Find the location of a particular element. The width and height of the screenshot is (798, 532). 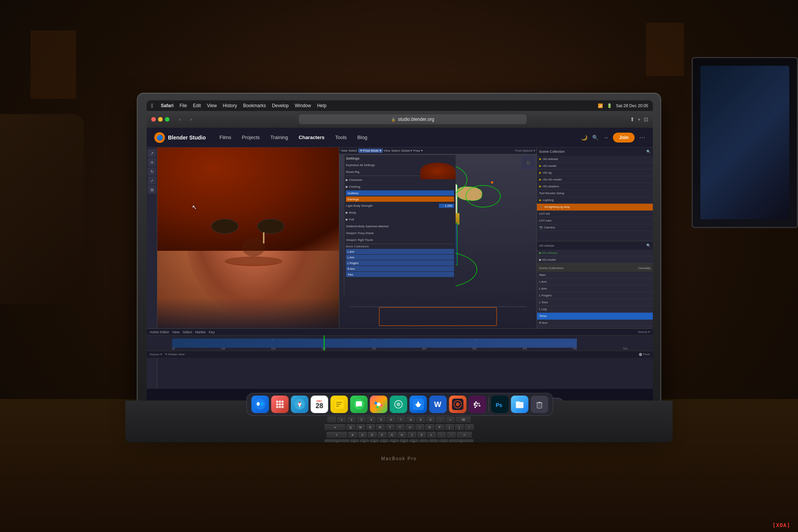

key-7: 7 is located at coordinates (401, 420).